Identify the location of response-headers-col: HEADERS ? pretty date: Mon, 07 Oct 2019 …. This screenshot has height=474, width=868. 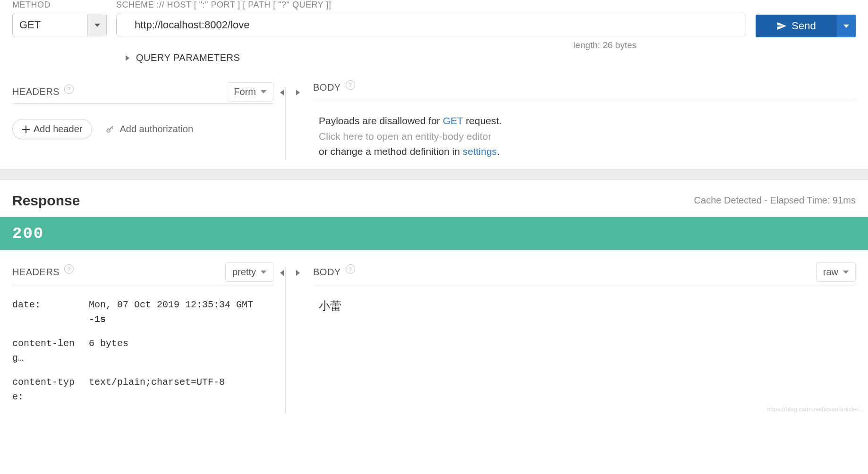
(148, 338).